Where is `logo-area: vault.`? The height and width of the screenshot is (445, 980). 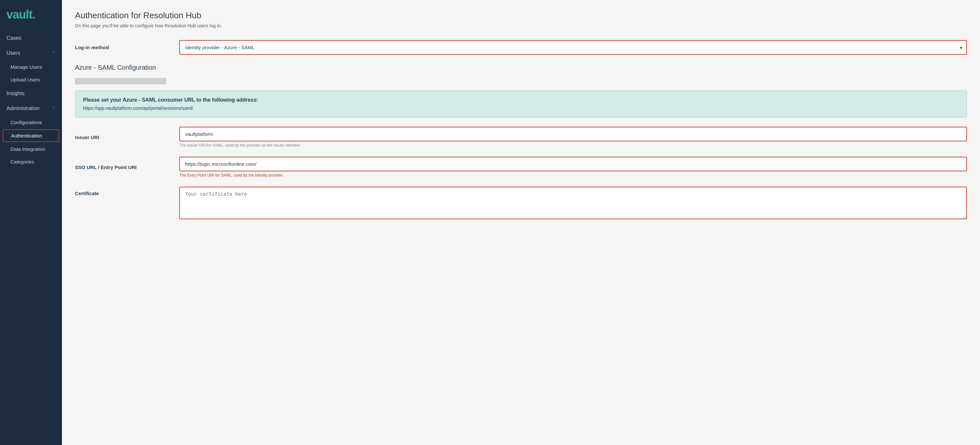 logo-area: vault. is located at coordinates (31, 15).